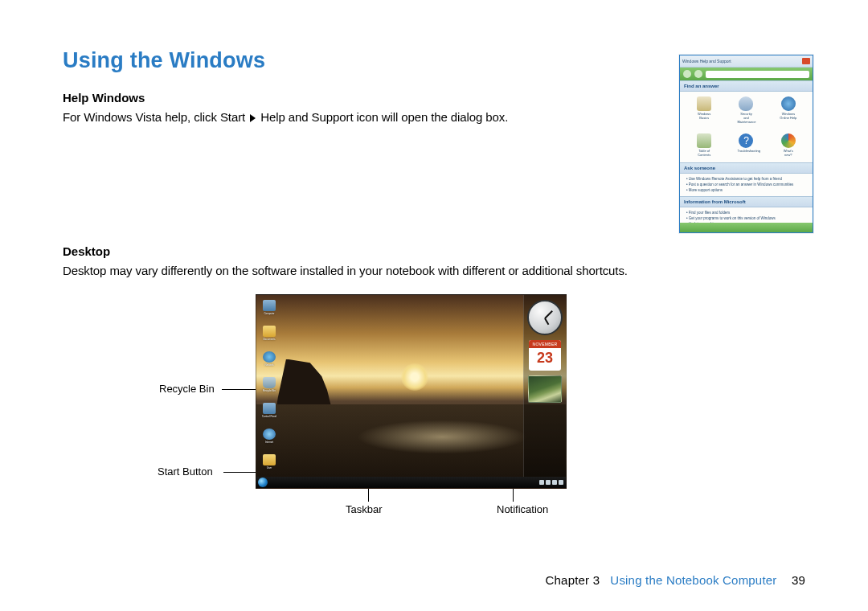 The width and height of the screenshot is (868, 611). What do you see at coordinates (545, 355) in the screenshot?
I see `calendar-gadget-icon: NOVEMBER 23` at bounding box center [545, 355].